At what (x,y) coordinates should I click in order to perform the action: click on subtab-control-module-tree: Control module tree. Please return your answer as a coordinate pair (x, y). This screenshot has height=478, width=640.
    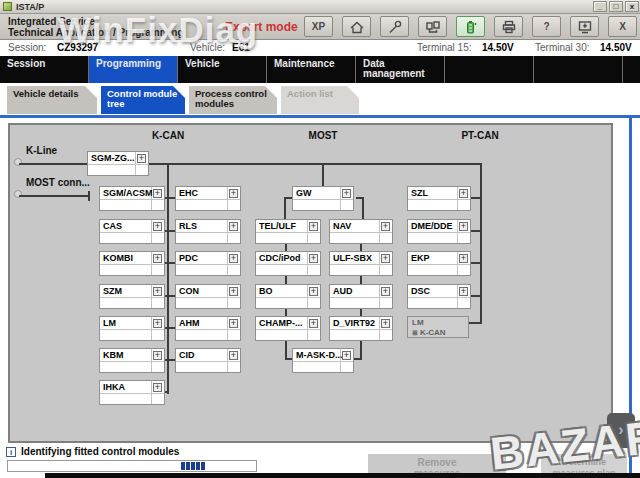
    Looking at the image, I should click on (143, 100).